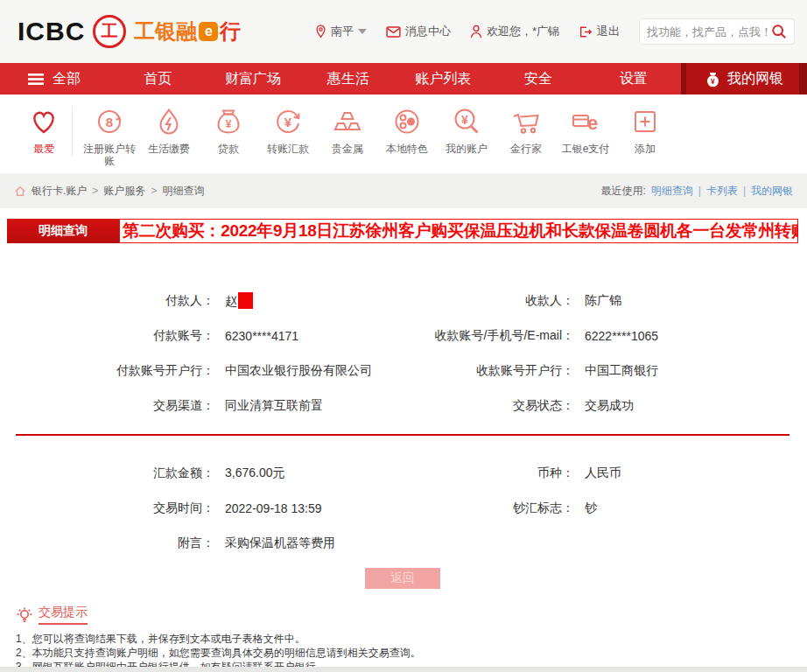  I want to click on brand-title: 工银融 e 行, so click(187, 32).